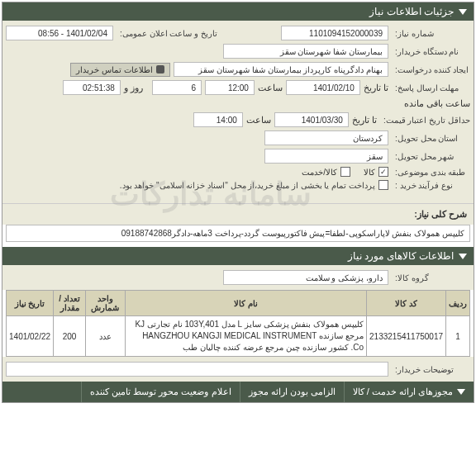 Image resolution: width=476 pixels, height=460 pixels. I want to click on details-header: جزئیات اطلاعات نیاز, so click(238, 12).